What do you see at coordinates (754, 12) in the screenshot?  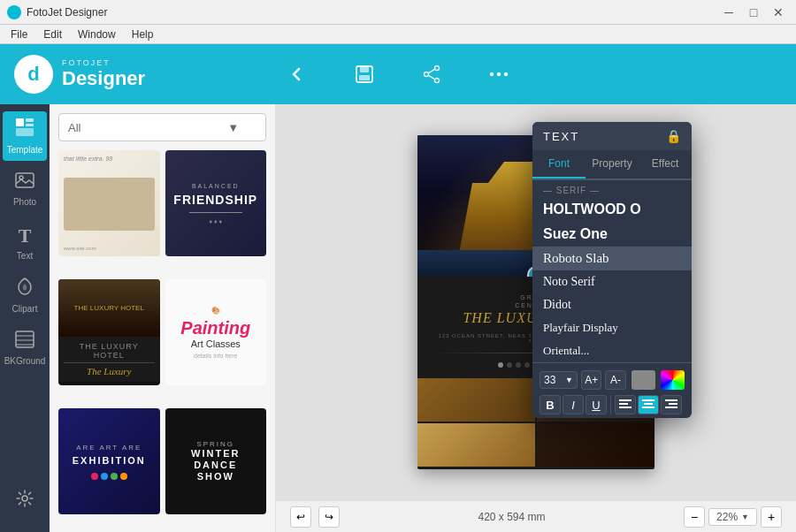 I see `maximize-button: □` at bounding box center [754, 12].